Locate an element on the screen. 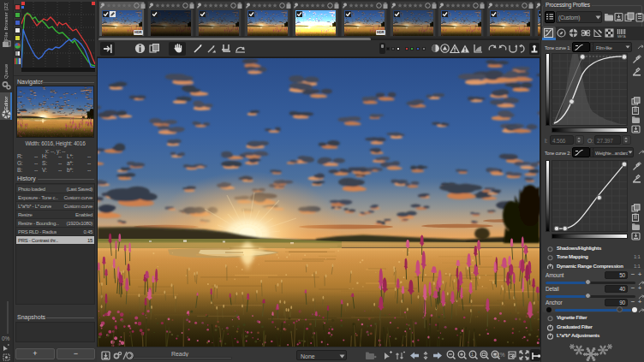  svg-text: 1 is located at coordinates (473, 354).